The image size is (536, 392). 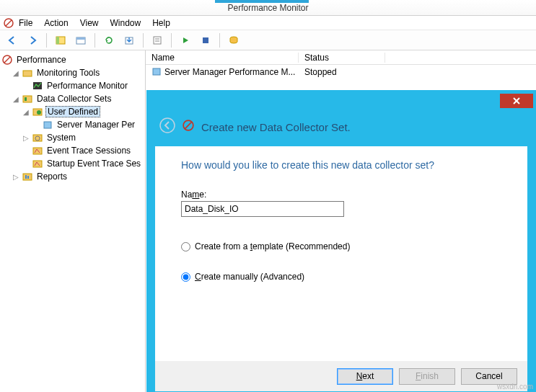 What do you see at coordinates (38, 112) in the screenshot?
I see `user-defined-icon` at bounding box center [38, 112].